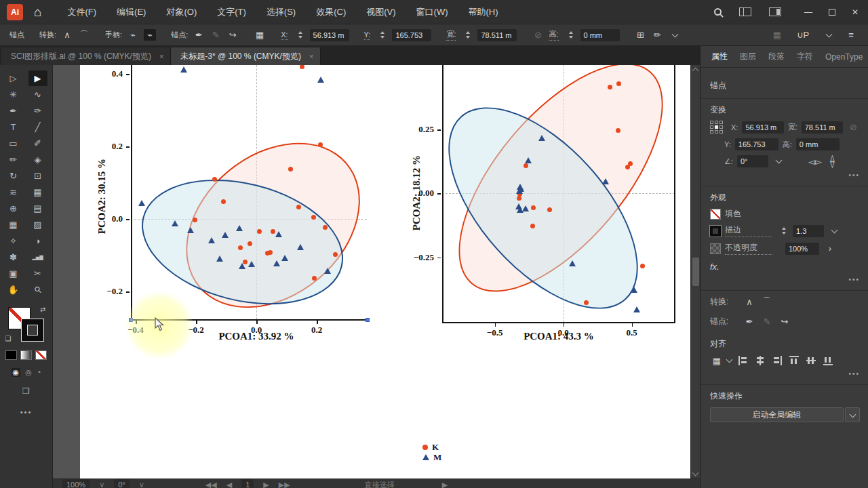  Describe the element at coordinates (696, 473) in the screenshot. I see `scroll-down-icon` at that location.